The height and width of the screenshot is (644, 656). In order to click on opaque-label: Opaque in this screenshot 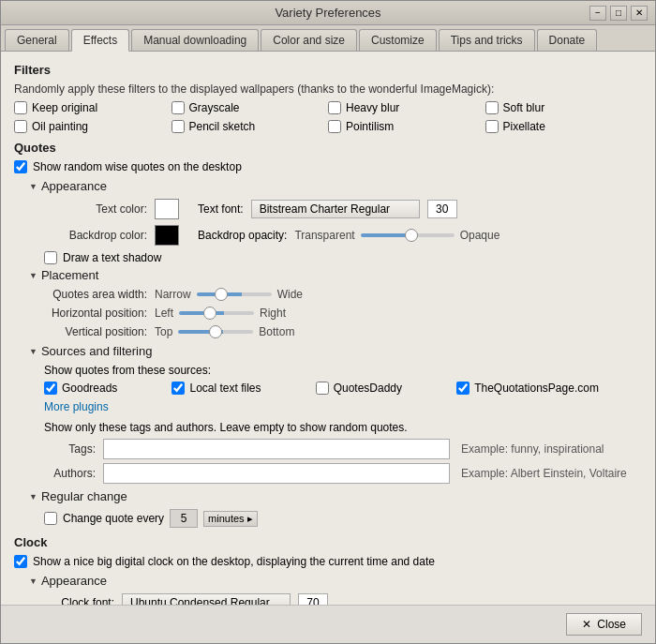, I will do `click(480, 235)`.